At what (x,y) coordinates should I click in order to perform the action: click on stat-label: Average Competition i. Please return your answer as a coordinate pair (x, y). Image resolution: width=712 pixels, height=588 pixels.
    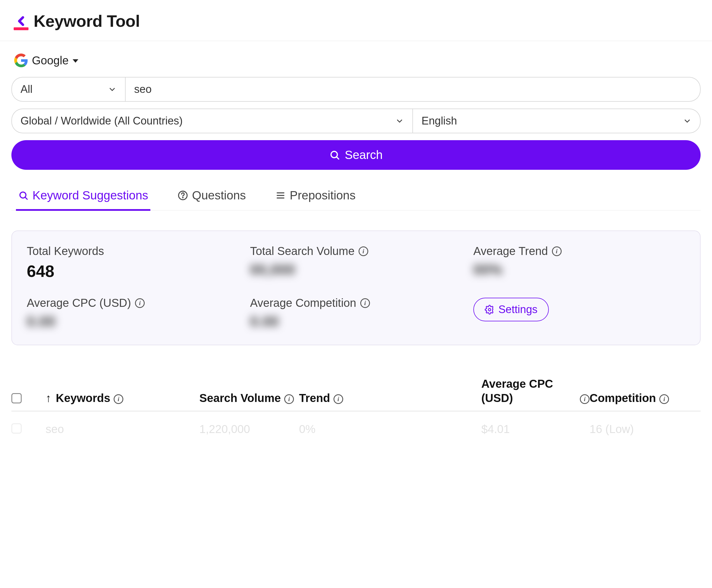
    Looking at the image, I should click on (356, 303).